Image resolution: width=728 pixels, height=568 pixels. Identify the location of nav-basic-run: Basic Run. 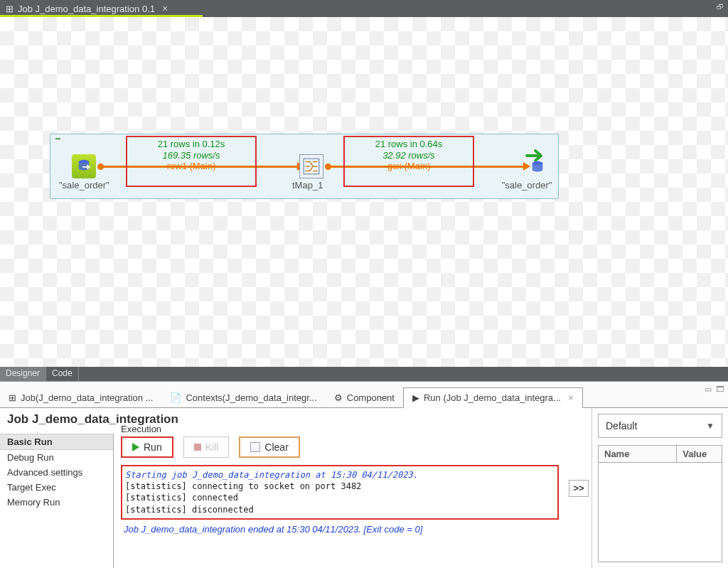
(57, 442).